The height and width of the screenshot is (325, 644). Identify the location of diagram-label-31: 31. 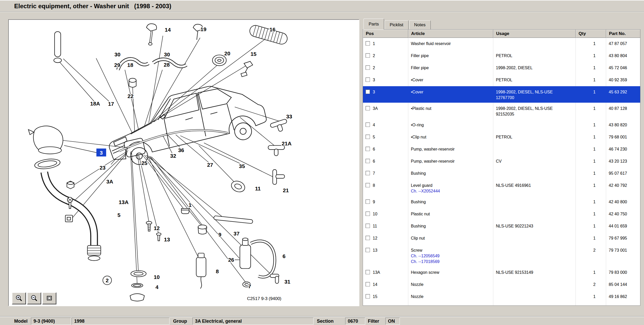
(287, 282).